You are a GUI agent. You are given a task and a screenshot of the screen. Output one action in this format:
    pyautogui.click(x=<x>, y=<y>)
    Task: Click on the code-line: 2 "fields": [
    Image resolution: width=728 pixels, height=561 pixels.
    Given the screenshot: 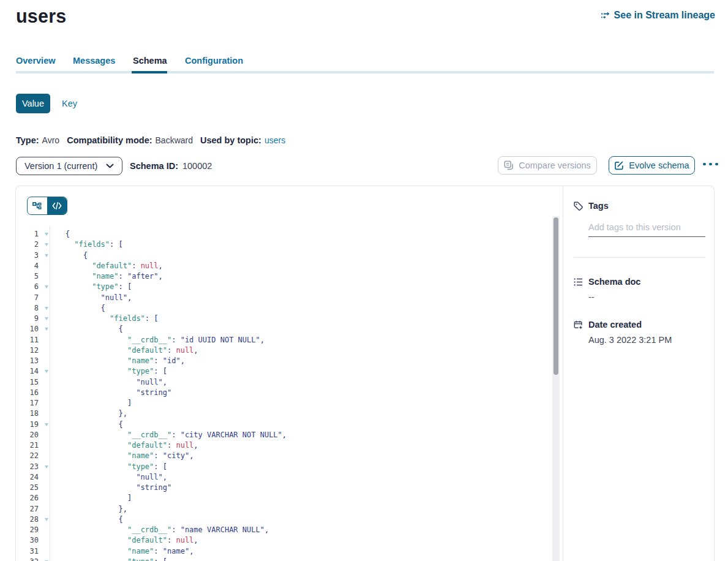 What is the action you would take?
    pyautogui.click(x=288, y=245)
    